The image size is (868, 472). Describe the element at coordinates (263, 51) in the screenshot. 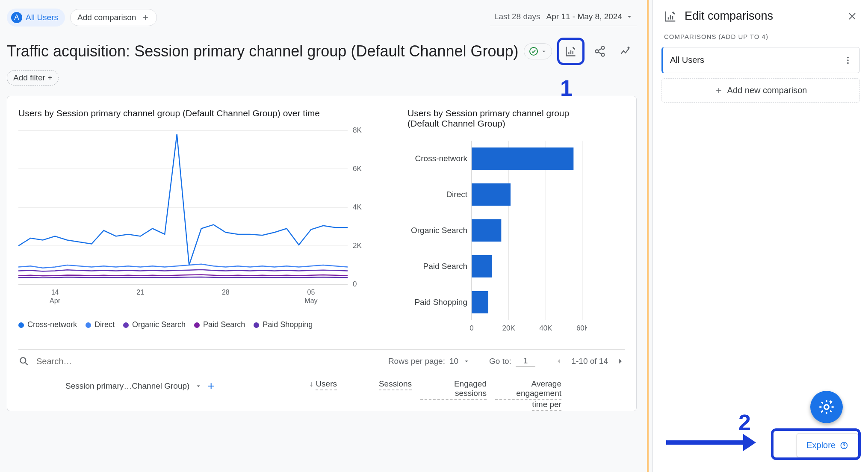

I see `page-title: Traffic acquisition: Session primary cha…` at that location.